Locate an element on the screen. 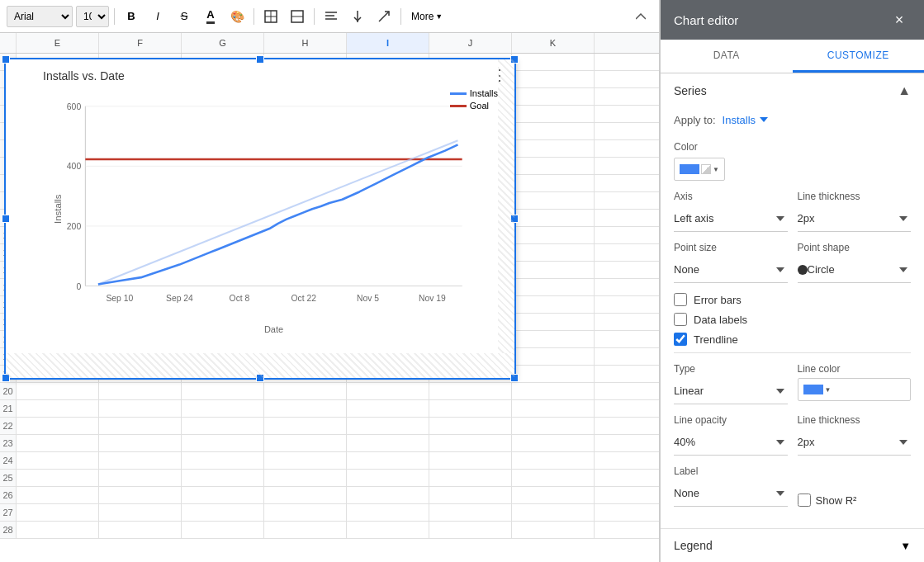 The height and width of the screenshot is (562, 924). merge-button is located at coordinates (297, 17).